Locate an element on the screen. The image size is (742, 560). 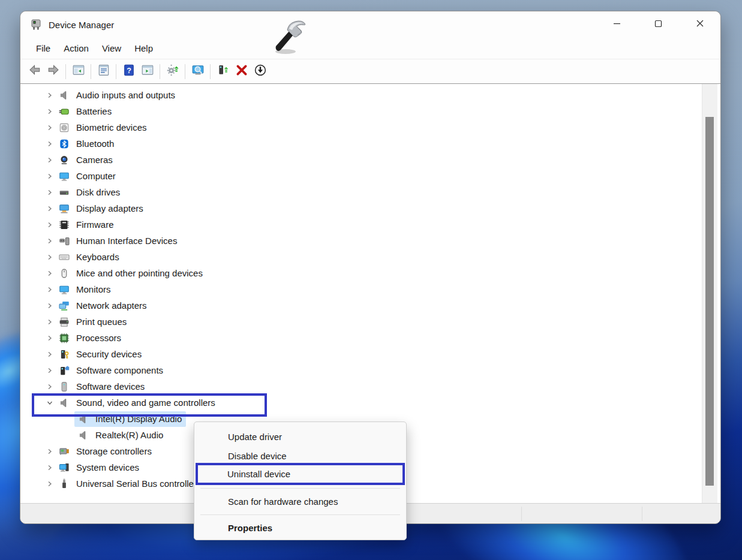
tree-item-area: Storage controllers is located at coordinates (106, 451).